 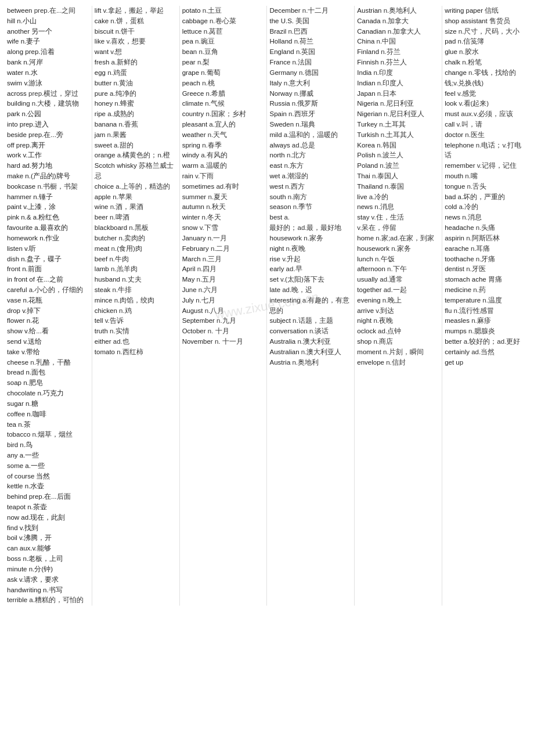 What do you see at coordinates (460, 165) in the screenshot?
I see `entry-english: remember` at bounding box center [460, 165].